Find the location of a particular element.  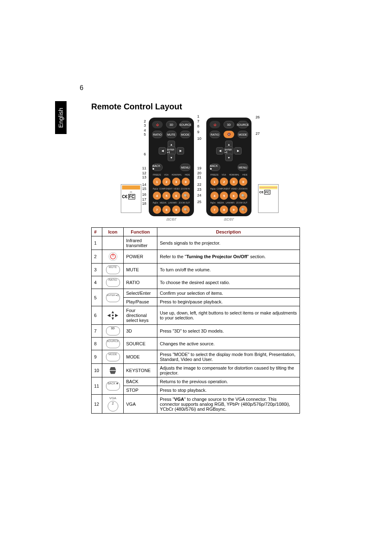

callout-20: 20 is located at coordinates (199, 173).